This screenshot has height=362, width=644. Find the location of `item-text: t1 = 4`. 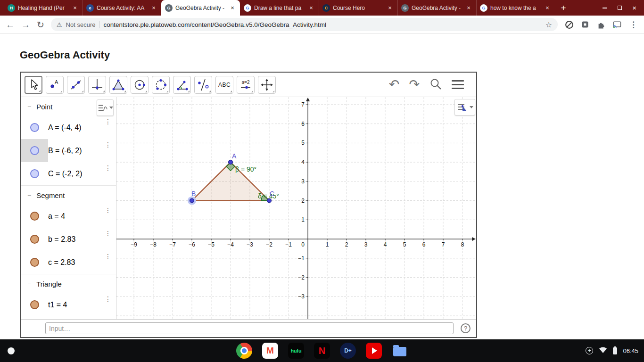

item-text: t1 = 4 is located at coordinates (58, 305).